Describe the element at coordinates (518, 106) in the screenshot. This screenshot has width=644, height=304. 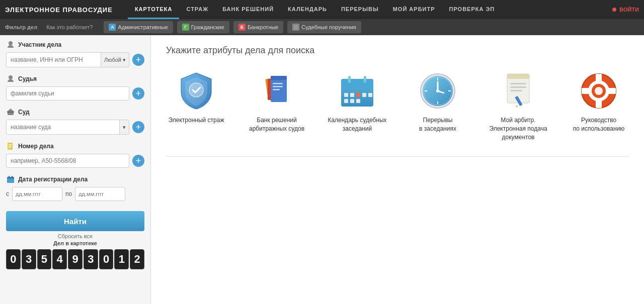
I see `icon-myarbitr: Мой арбитр. Электронная подача документо…` at that location.